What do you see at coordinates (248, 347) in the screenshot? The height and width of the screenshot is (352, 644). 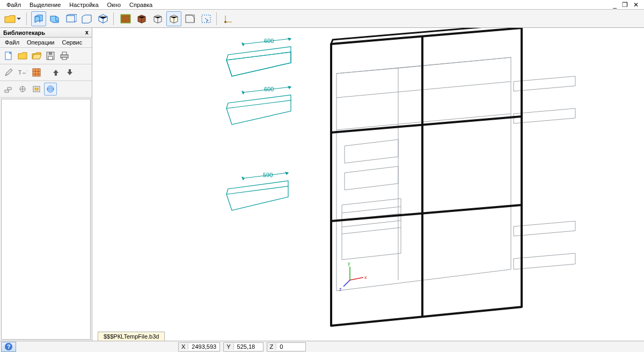 I see `coord-y-value: 525,18` at bounding box center [248, 347].